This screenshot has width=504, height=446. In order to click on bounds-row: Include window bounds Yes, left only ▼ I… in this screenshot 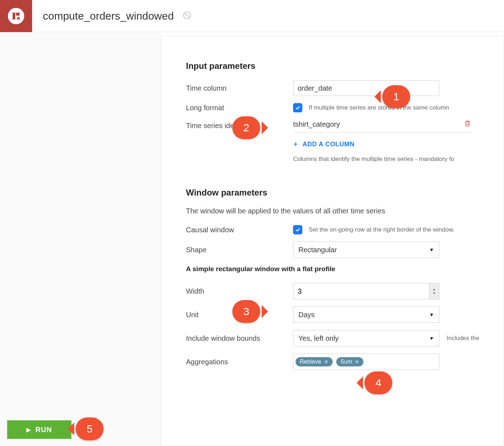, I will do `click(336, 338)`.